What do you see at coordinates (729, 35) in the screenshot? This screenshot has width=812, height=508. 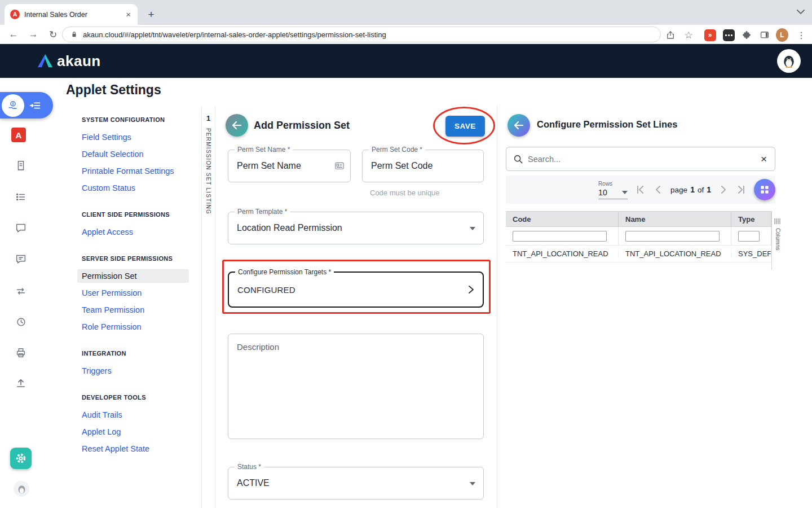 I see `extension-dark-icon` at bounding box center [729, 35].